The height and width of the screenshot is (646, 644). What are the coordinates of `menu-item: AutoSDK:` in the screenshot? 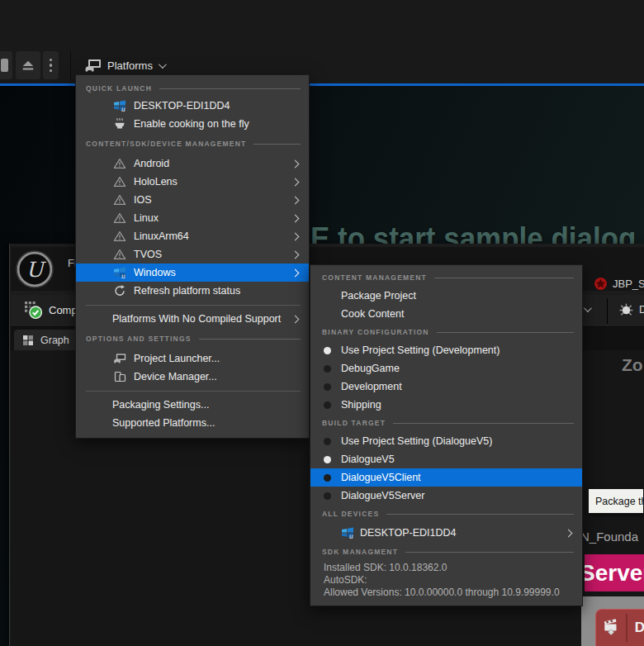 It's located at (446, 580).